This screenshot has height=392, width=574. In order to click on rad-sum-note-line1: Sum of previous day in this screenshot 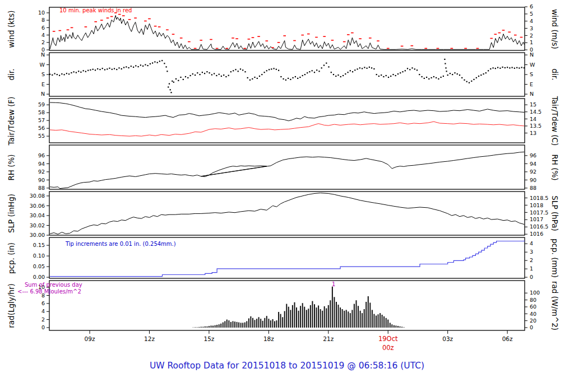, I will do `click(54, 284)`.